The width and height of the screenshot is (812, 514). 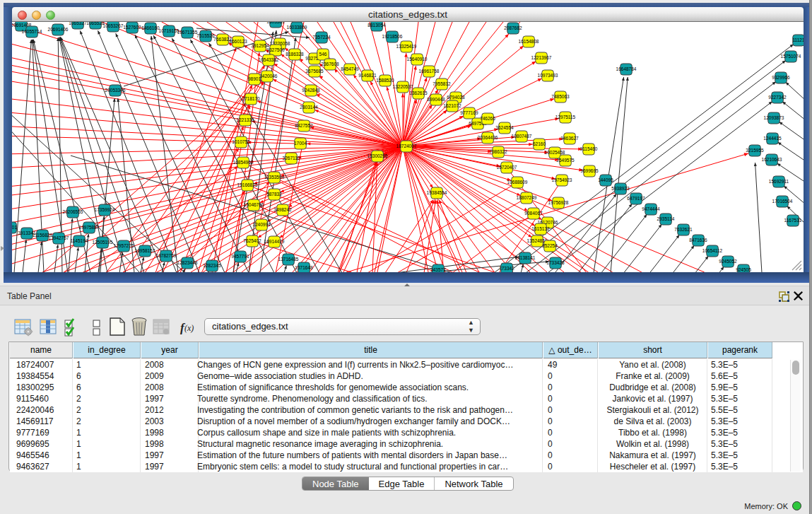 What do you see at coordinates (712, 250) in the screenshot?
I see `svg-text: 10654112` at bounding box center [712, 250].